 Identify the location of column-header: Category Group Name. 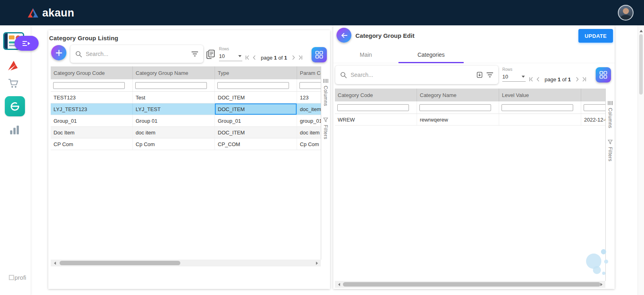
(174, 73).